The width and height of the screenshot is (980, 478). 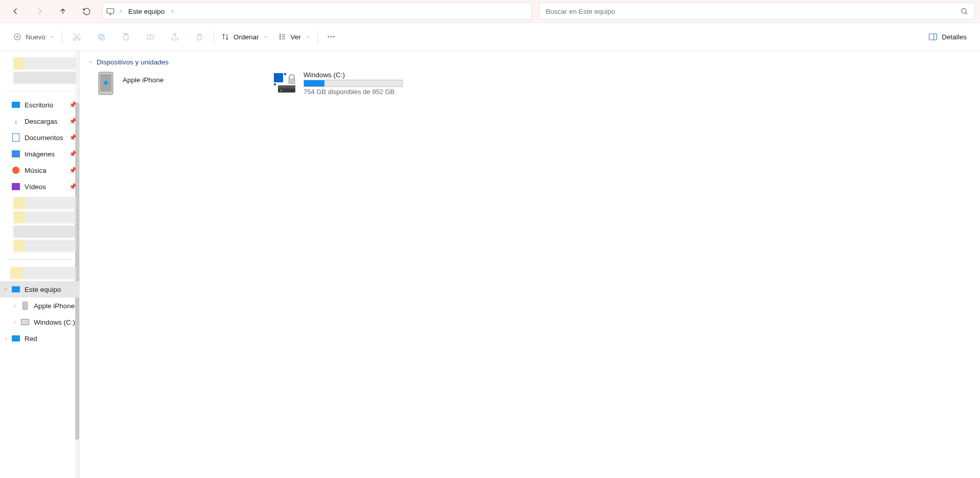 I want to click on documents-icon, so click(x=16, y=138).